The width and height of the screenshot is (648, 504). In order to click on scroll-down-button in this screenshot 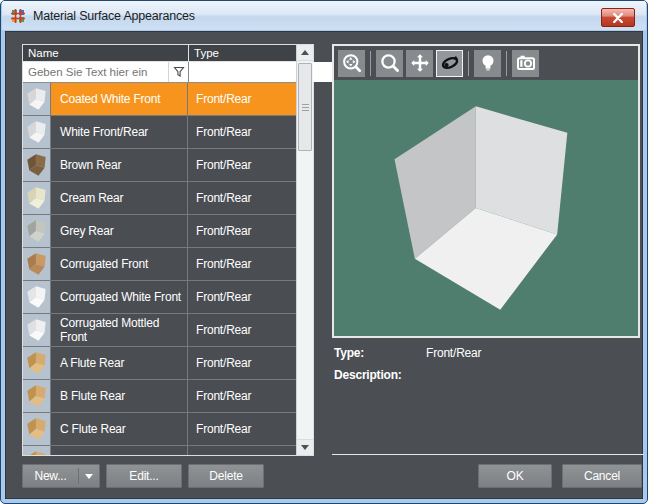, I will do `click(305, 447)`.